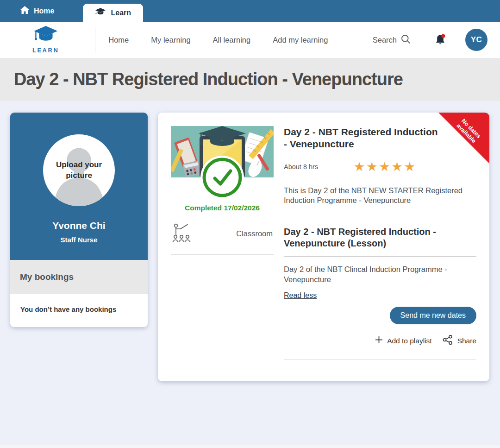  I want to click on course-thumbnail, so click(222, 152).